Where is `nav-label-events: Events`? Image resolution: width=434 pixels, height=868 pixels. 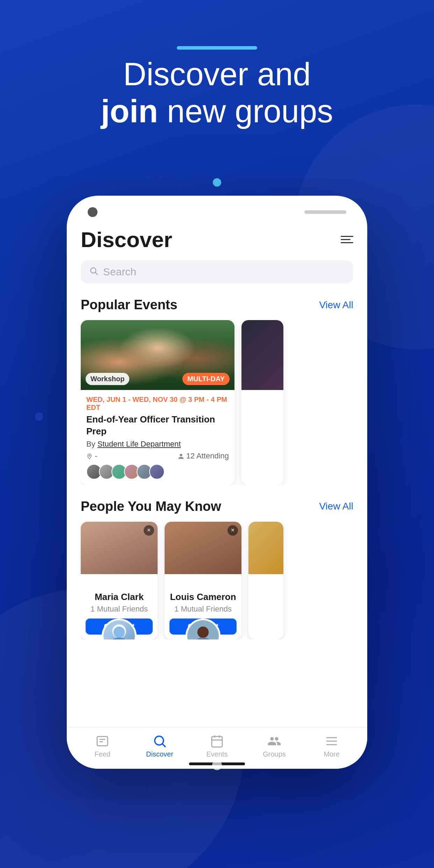 nav-label-events: Events is located at coordinates (217, 754).